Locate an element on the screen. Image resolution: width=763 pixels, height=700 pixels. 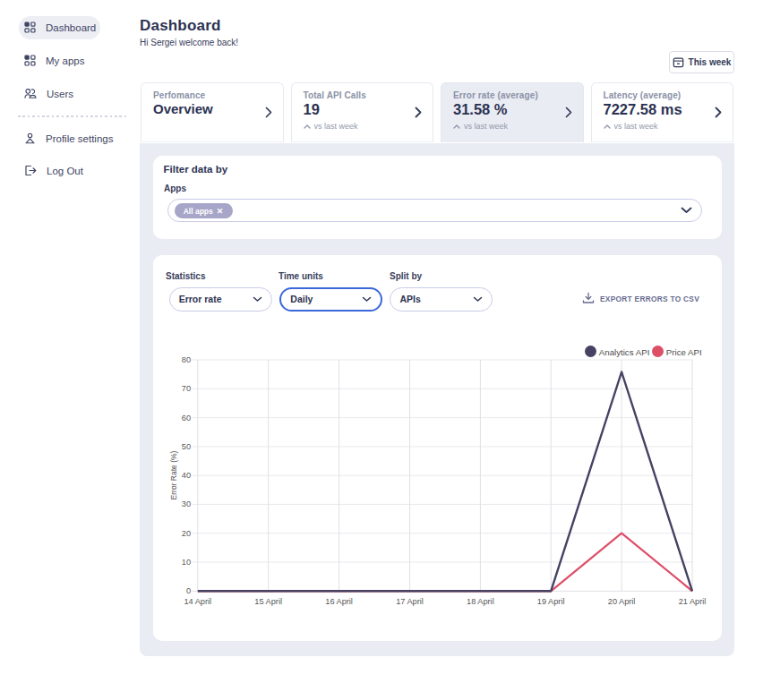
svg-text: 20 is located at coordinates (185, 534).